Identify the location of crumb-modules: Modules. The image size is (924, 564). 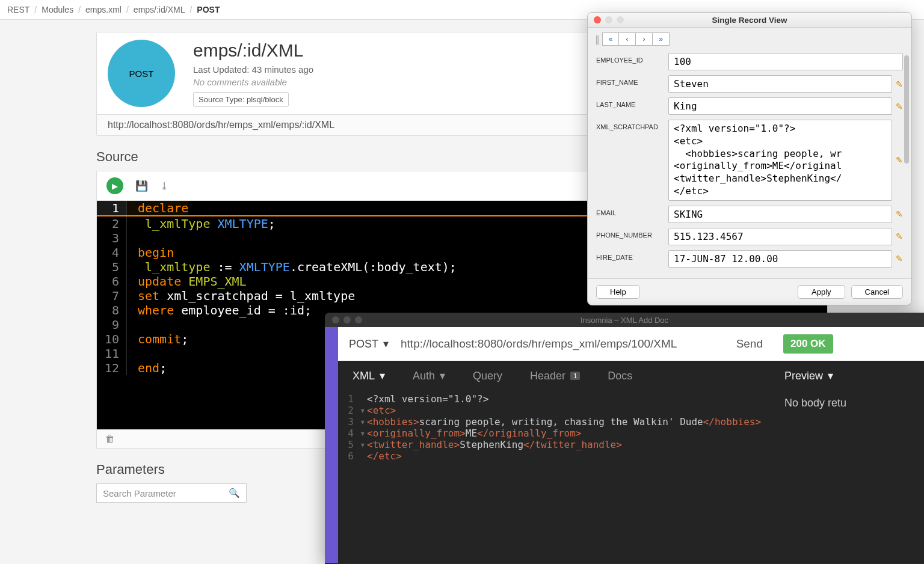
(58, 10).